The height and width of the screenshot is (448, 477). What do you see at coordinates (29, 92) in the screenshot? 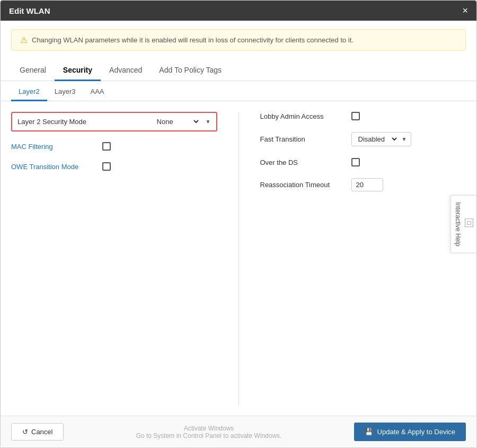
I see `tab-layer2: Layer2` at bounding box center [29, 92].